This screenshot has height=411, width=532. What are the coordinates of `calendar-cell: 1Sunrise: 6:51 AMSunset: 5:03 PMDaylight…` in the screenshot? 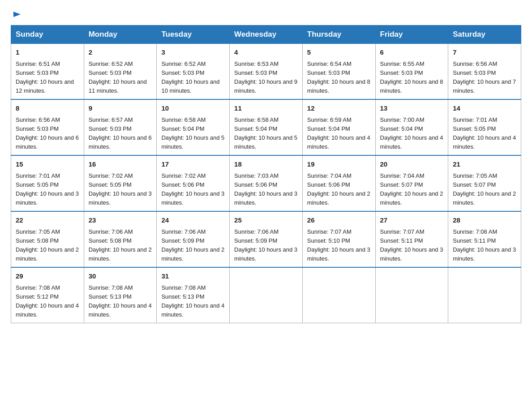 It's located at (47, 72).